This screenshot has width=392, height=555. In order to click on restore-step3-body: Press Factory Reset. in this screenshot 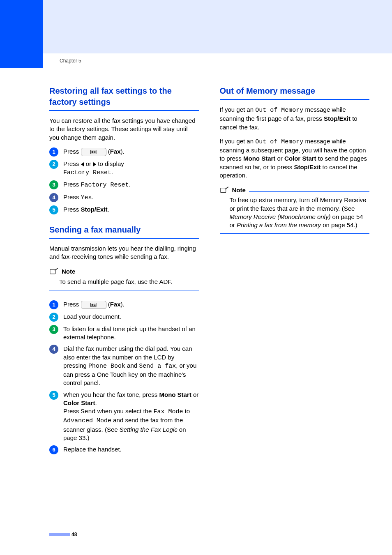, I will do `click(131, 185)`.